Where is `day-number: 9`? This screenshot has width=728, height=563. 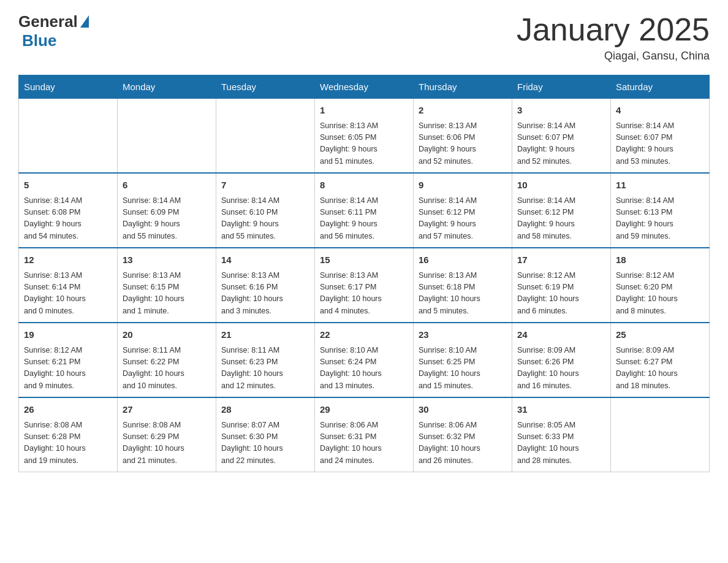
day-number: 9 is located at coordinates (463, 185).